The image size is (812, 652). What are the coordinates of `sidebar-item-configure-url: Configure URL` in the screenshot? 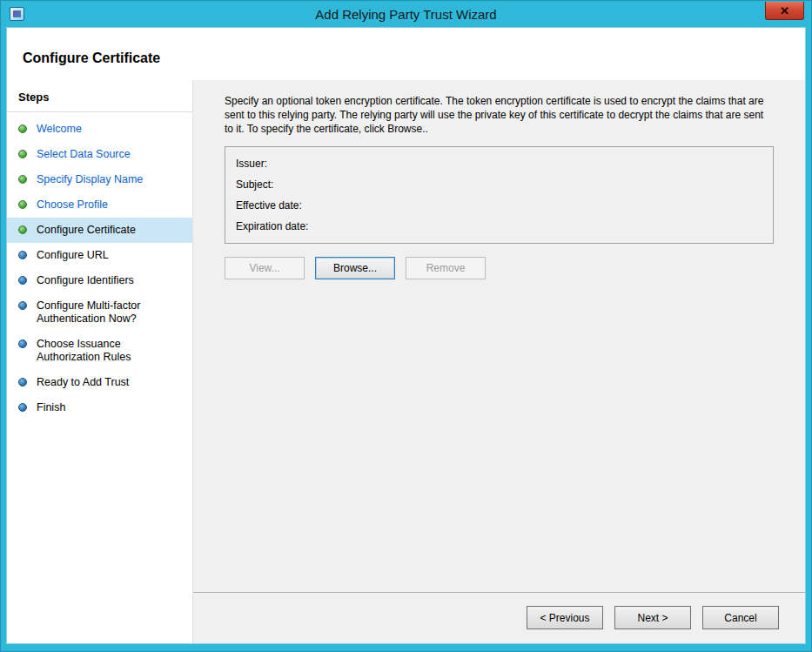 It's located at (99, 256).